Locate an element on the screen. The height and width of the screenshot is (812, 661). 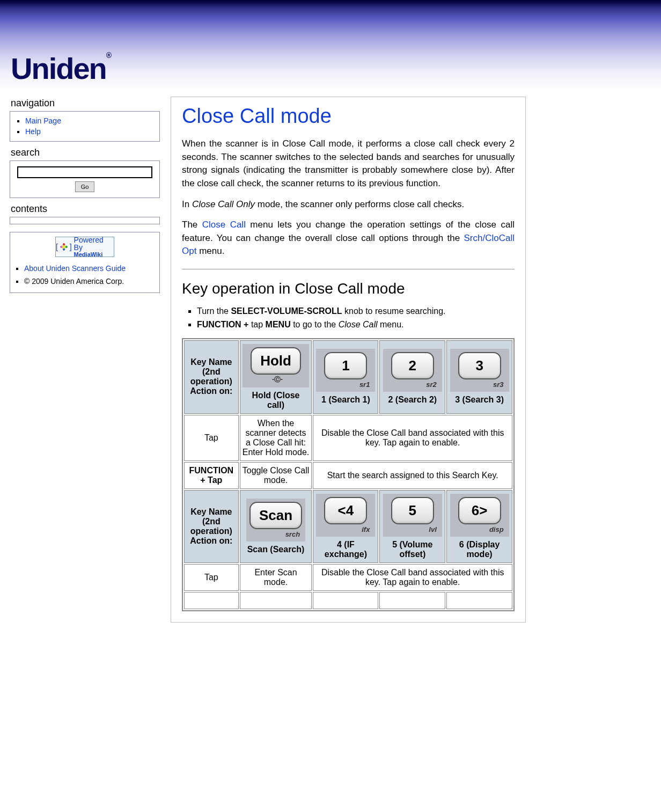
section-key-operation: Key operation in Close Call mode is located at coordinates (348, 289).